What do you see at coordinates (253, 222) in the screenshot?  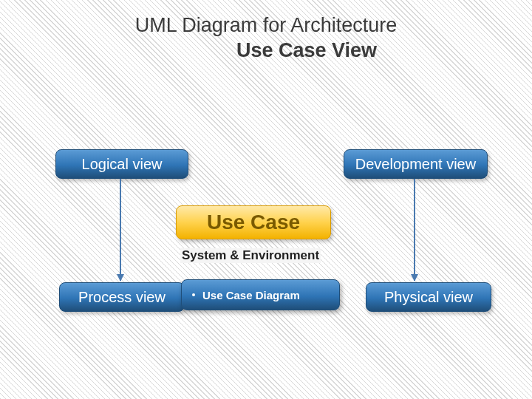 I see `use-case-box: Use Case` at bounding box center [253, 222].